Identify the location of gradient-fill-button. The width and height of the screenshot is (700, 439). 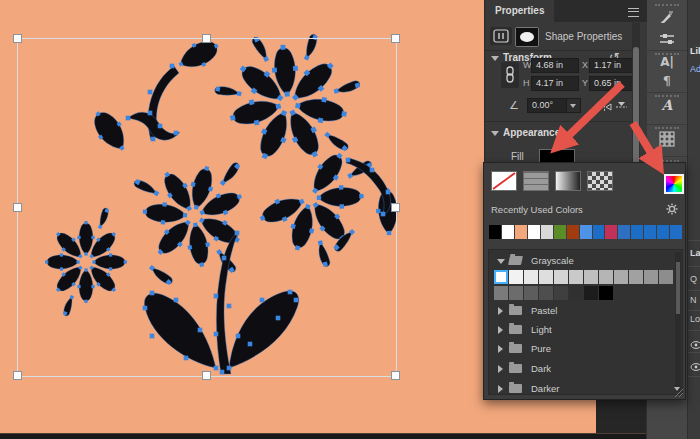
(568, 181).